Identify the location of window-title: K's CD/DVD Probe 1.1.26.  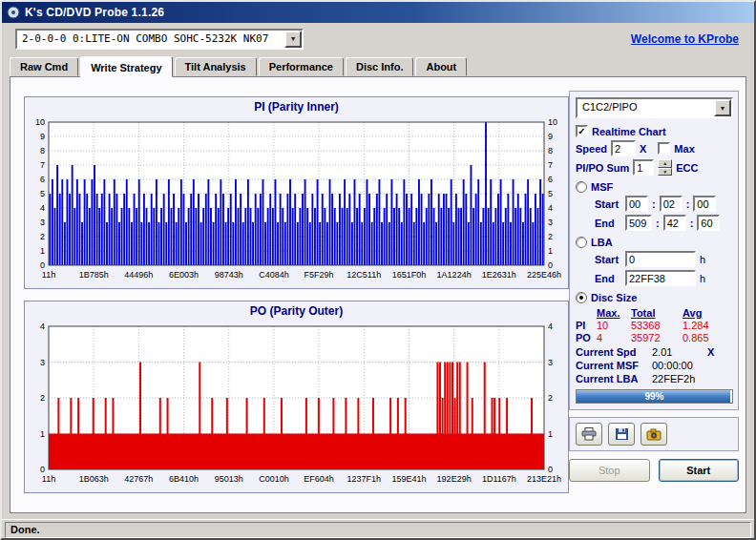
(94, 12).